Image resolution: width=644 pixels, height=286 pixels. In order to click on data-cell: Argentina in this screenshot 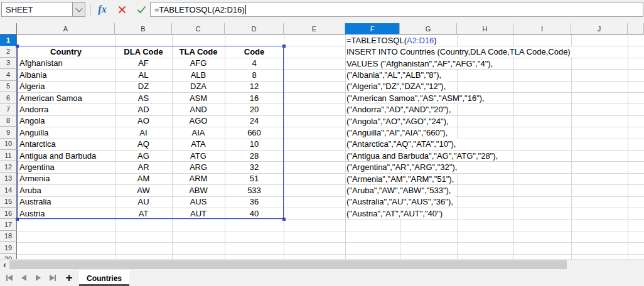, I will do `click(66, 167)`.